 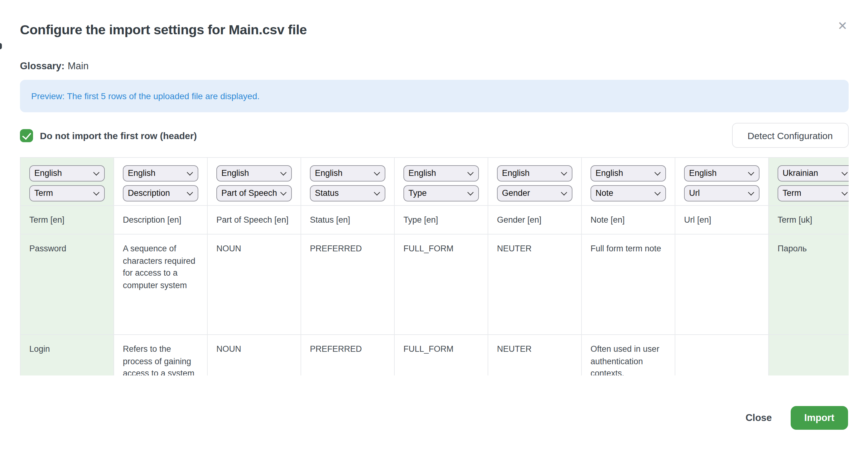 I want to click on column-3-field-select: Part of Speech, so click(x=254, y=193).